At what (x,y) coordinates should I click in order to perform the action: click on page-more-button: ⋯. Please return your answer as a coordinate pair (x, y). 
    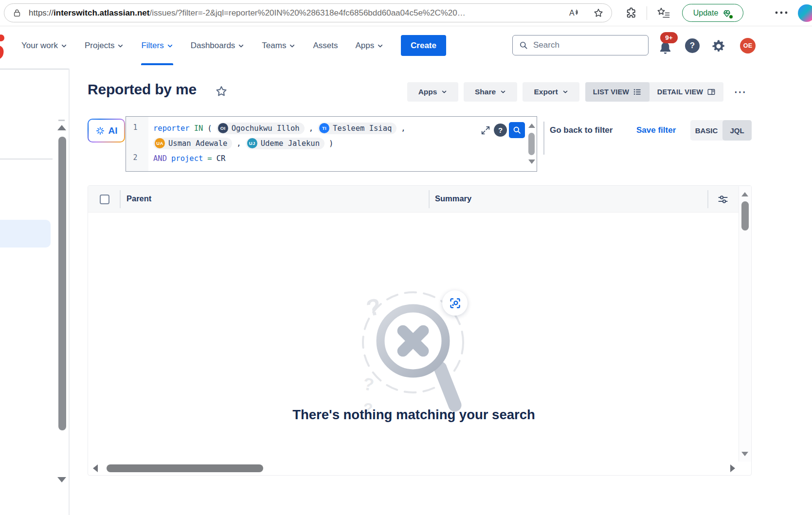
    Looking at the image, I should click on (740, 92).